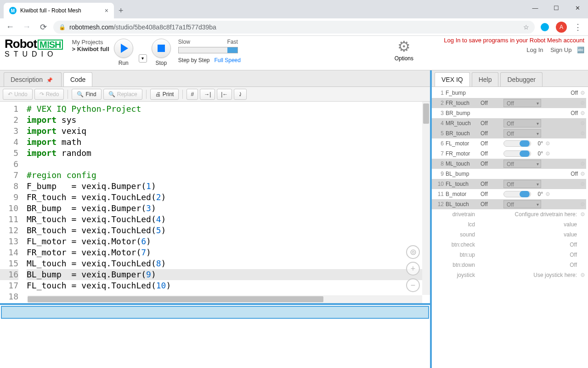 This screenshot has height=368, width=588. What do you see at coordinates (535, 50) in the screenshot?
I see `login-link: Log In` at bounding box center [535, 50].